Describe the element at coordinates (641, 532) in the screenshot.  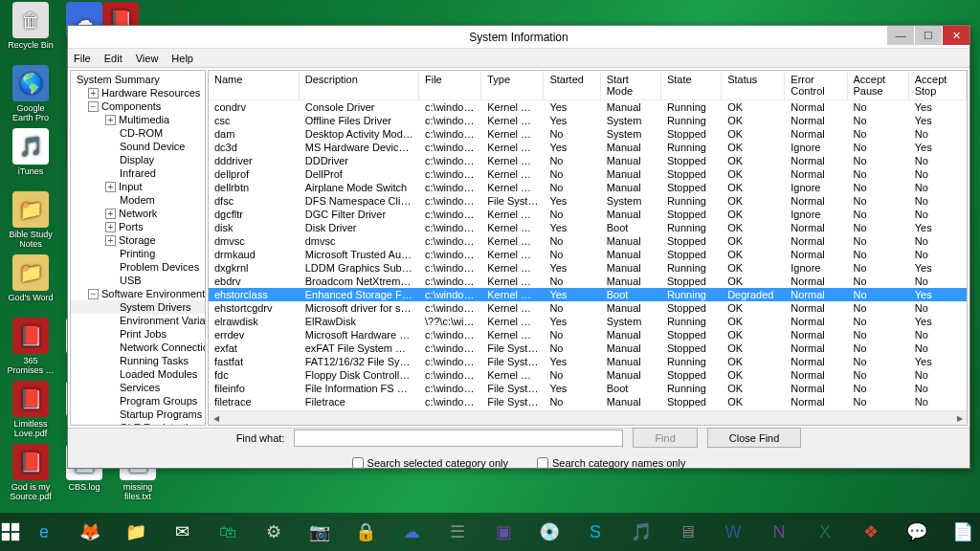
I see `taskbar-music-icon: 🎵` at that location.